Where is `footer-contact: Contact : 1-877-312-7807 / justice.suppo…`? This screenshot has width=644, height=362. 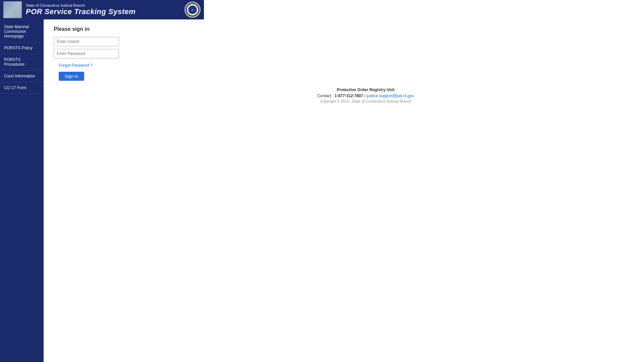 footer-contact: Contact : 1-877-312-7807 / justice.suppo… is located at coordinates (366, 96).